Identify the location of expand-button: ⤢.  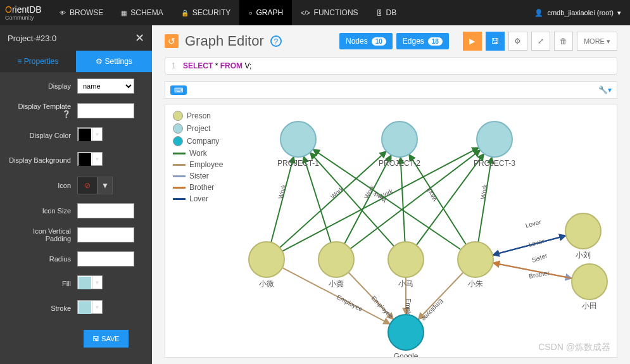
(541, 41).